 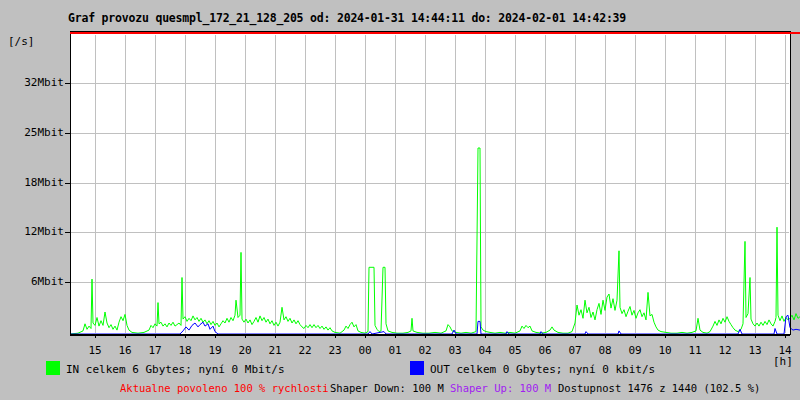 What do you see at coordinates (34, 82) in the screenshot?
I see `y-tick-label: 32Mbit` at bounding box center [34, 82].